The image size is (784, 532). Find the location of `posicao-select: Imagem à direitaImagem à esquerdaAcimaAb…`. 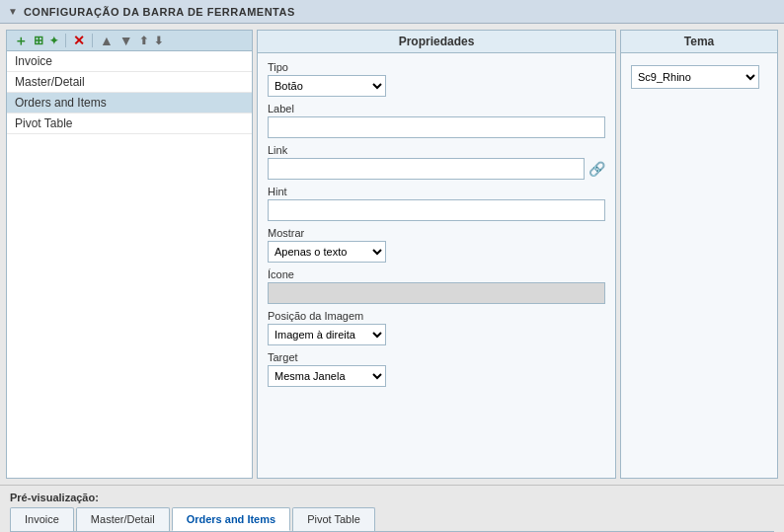

posicao-select: Imagem à direitaImagem à esquerdaAcimaAb… is located at coordinates (327, 335).